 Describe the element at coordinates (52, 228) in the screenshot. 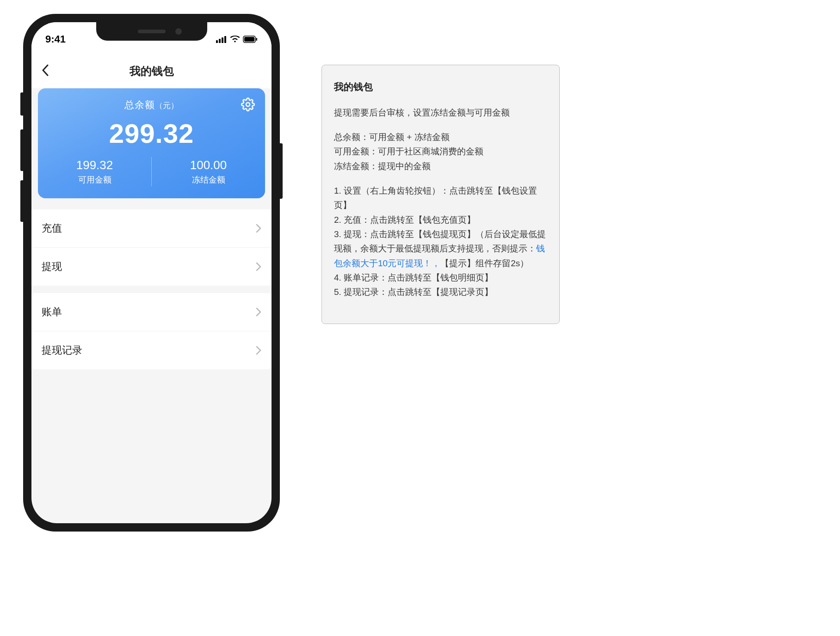

I see `menu-label: 充值` at that location.